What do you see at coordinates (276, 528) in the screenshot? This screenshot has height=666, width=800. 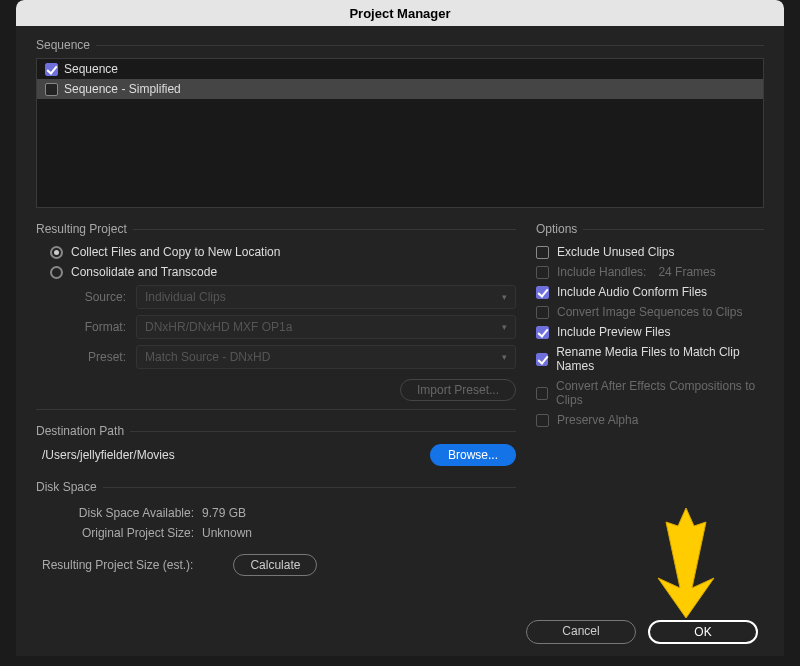 I see `disk-space-section: Disk Space Disk Space Available: 9.79 GB…` at bounding box center [276, 528].